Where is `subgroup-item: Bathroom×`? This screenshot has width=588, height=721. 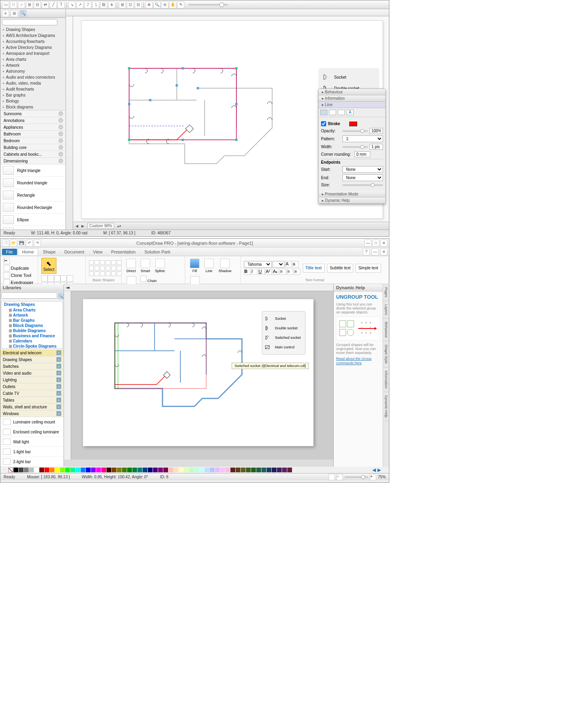 subgroup-item: Bathroom× is located at coordinates (33, 134).